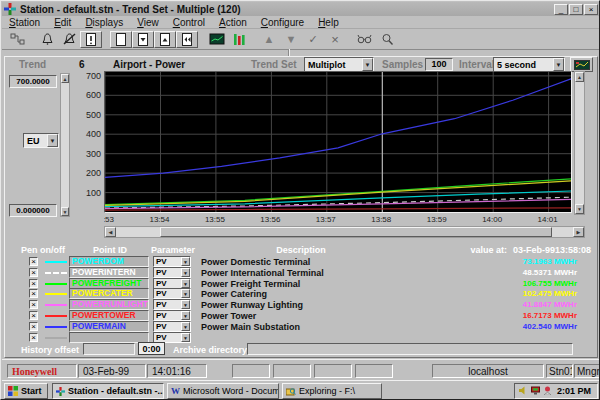 The image size is (600, 400). Describe the element at coordinates (410, 349) in the screenshot. I see `archive-directory-field` at that location.